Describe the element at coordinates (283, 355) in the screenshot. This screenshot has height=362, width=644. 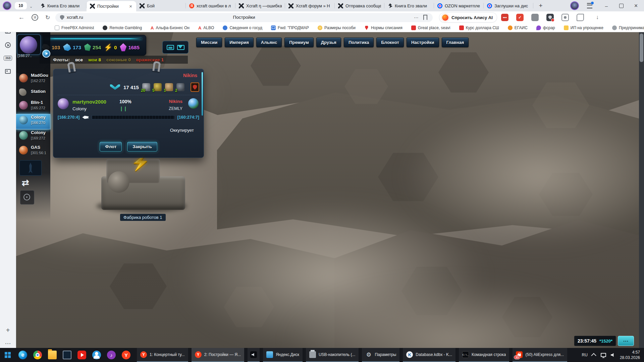
I see `taskbar-app-yadisk: Яндекс.Диск` at that location.